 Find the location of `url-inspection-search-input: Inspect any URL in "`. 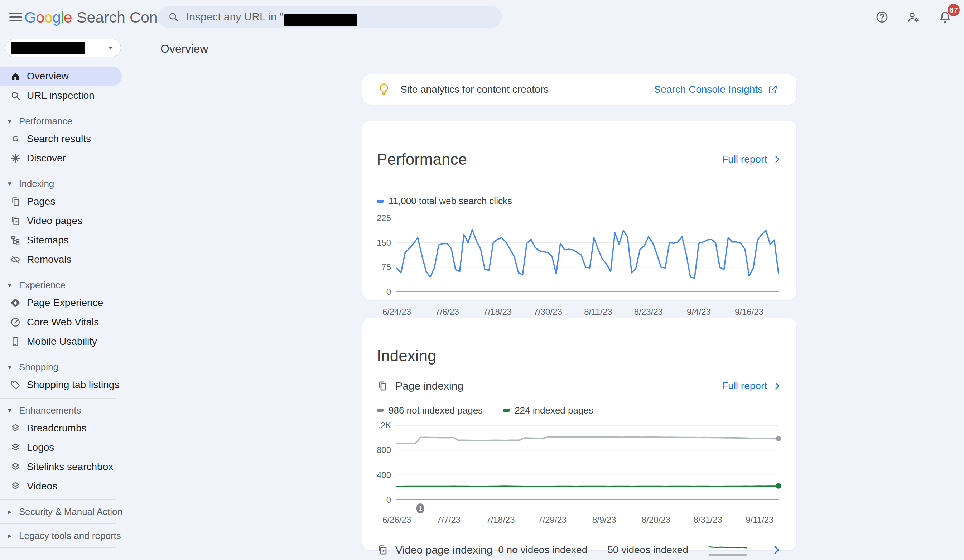

url-inspection-search-input: Inspect any URL in " is located at coordinates (330, 17).